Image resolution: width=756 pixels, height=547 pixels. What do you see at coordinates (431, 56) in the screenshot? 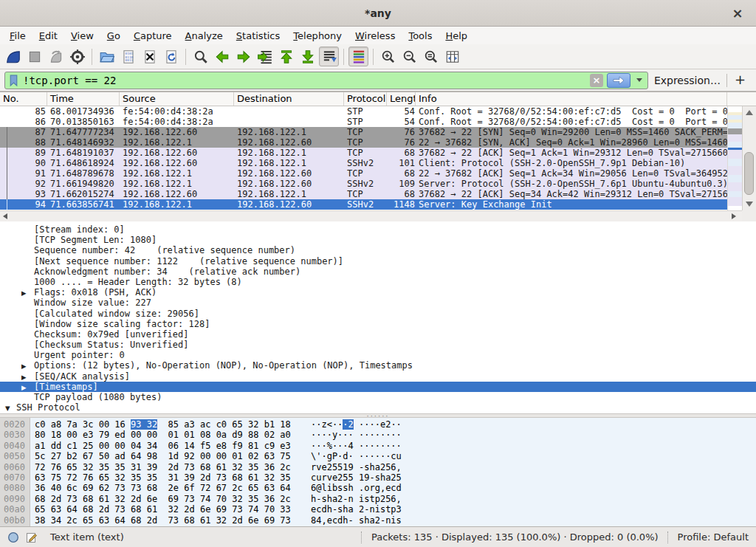
I see `zoom-original-button` at bounding box center [431, 56].